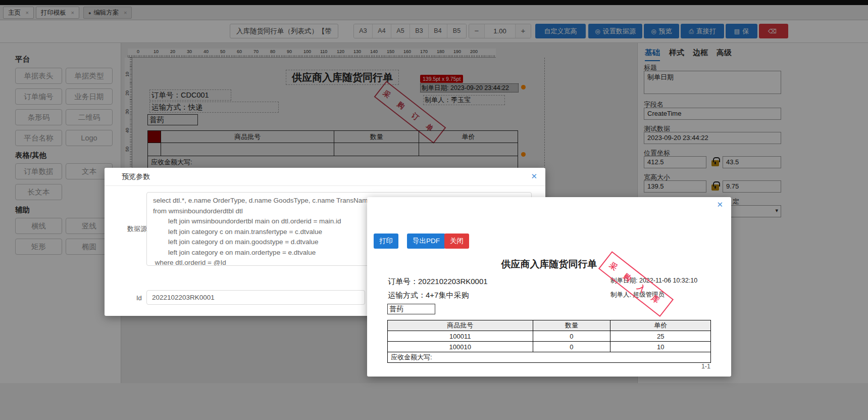  I want to click on cell-batch: 100010, so click(461, 347).